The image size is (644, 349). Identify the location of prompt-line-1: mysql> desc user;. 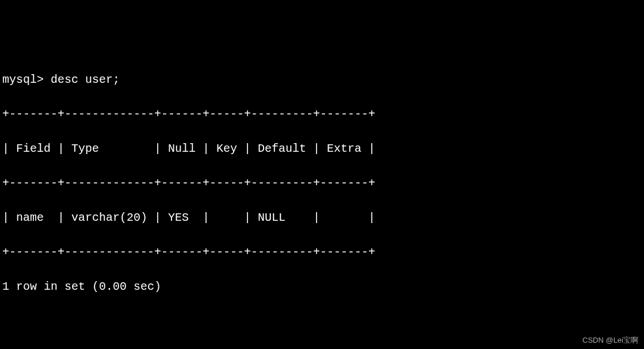
(322, 80).